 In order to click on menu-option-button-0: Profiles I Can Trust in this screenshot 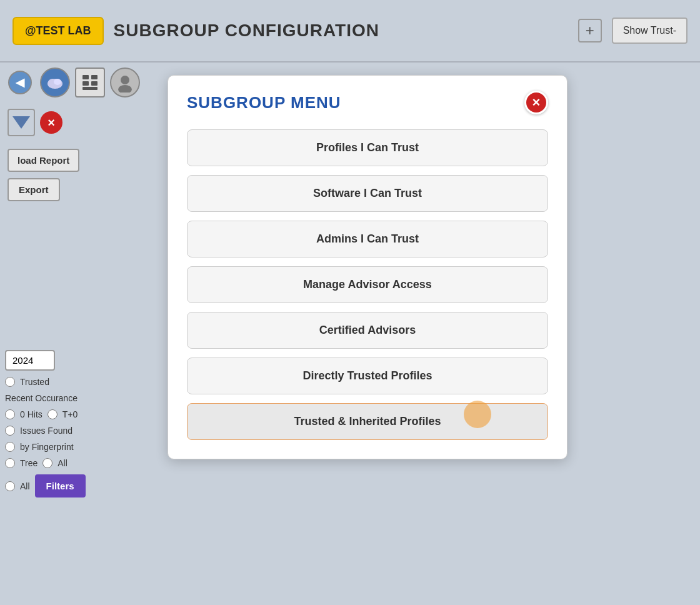, I will do `click(368, 148)`.